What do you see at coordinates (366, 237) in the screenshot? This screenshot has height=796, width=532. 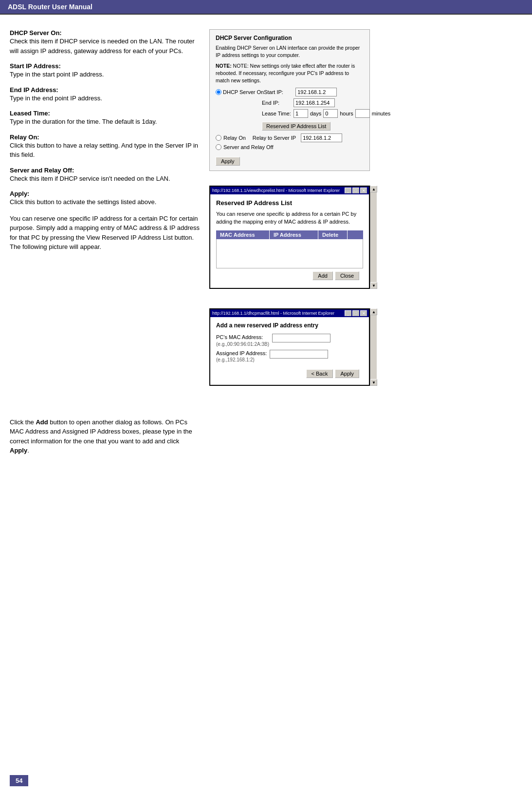 I see `reserved-browser-window: http://192.168.1.1/viewdhcprelist.html -…` at bounding box center [366, 237].